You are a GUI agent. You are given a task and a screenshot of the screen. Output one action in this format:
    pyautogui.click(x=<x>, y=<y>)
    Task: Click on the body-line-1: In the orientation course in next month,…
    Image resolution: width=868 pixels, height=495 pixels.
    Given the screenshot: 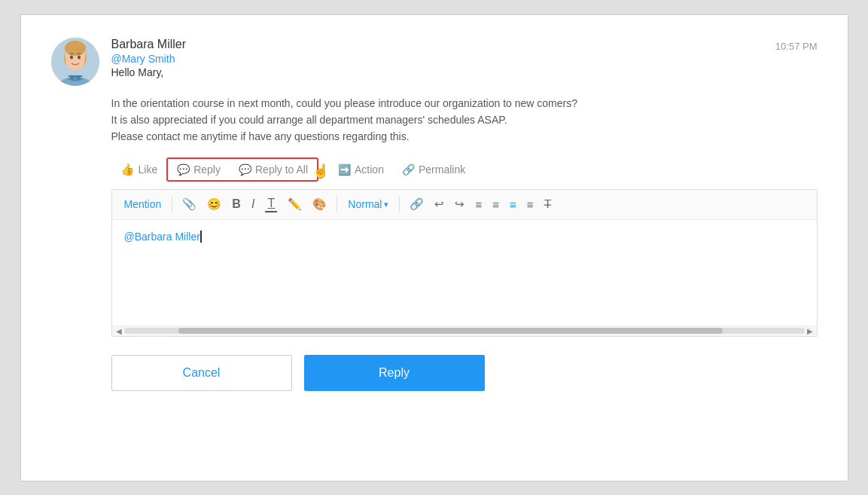 What is the action you would take?
    pyautogui.click(x=464, y=103)
    